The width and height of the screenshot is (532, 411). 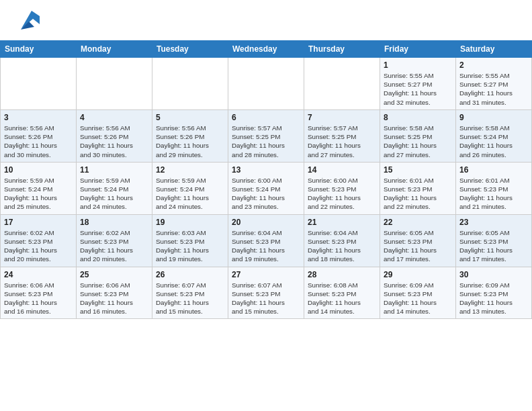 I want to click on calendar-cell: 7Sunrise: 5:57 AM Sunset: 5:25 PM Daylig…, so click(x=343, y=136).